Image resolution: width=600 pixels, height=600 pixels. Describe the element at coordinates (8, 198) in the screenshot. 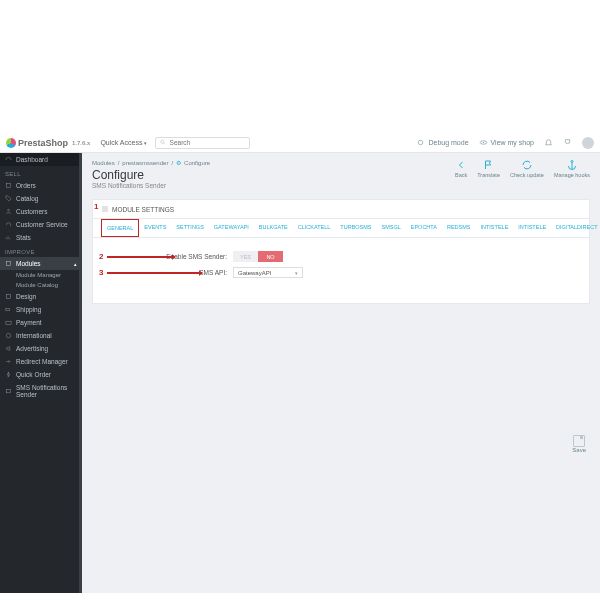

I see `tag-icon` at that location.